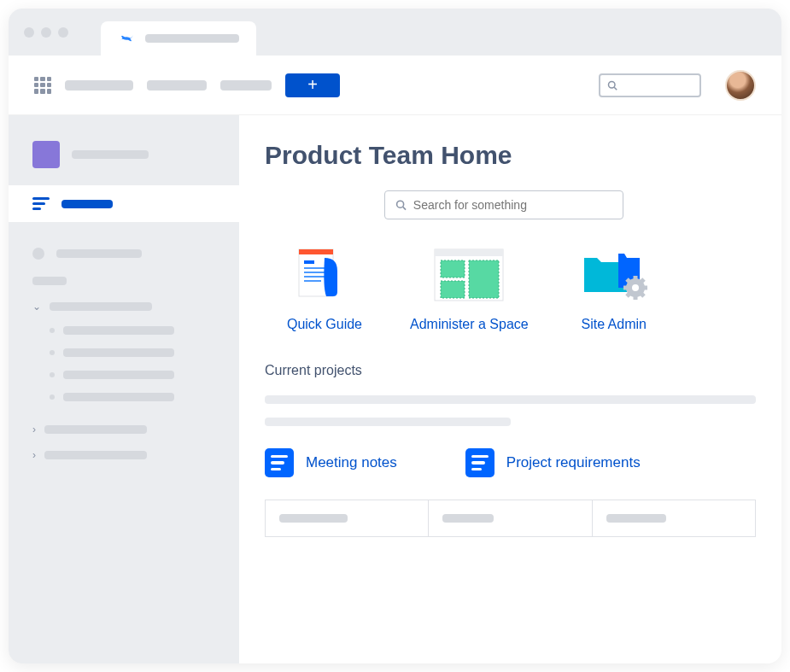  Describe the element at coordinates (470, 324) in the screenshot. I see `card-label: Administer a Space` at that location.